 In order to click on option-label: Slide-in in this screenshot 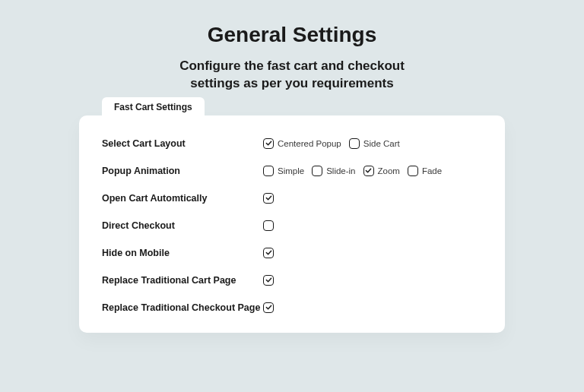, I will do `click(341, 171)`.